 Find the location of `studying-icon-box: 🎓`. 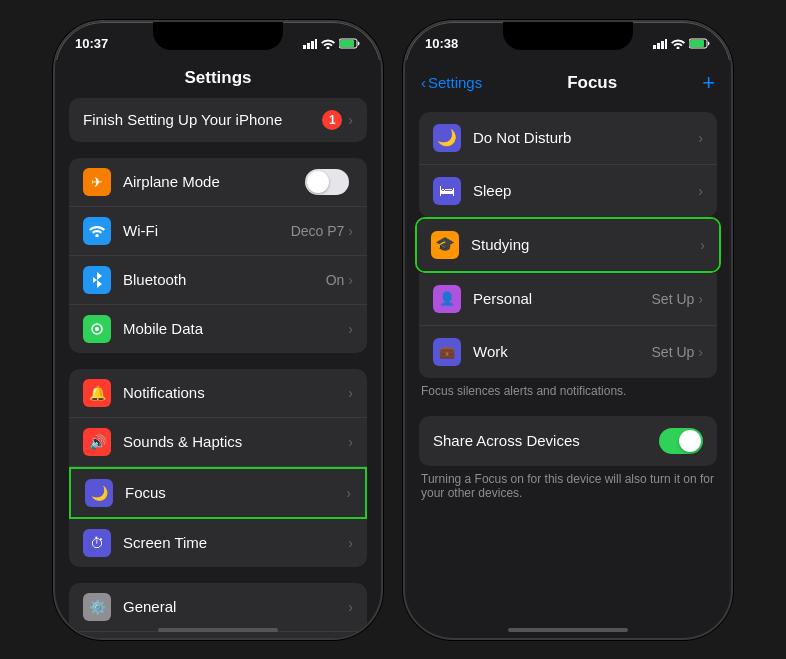

studying-icon-box: 🎓 is located at coordinates (445, 245).